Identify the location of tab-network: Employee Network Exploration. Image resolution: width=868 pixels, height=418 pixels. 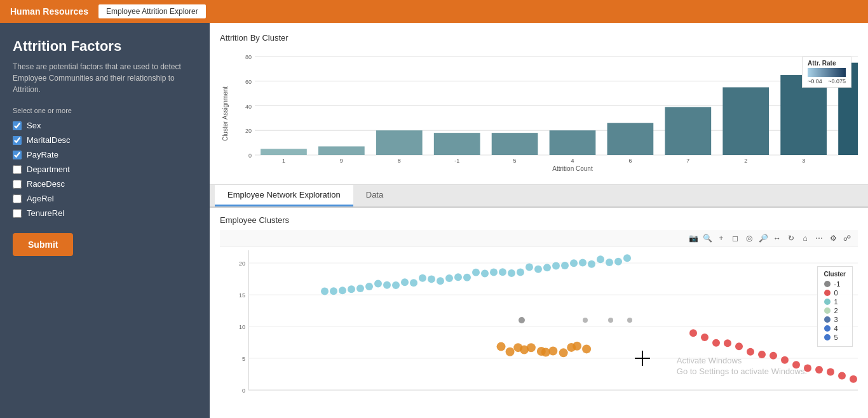
(284, 196).